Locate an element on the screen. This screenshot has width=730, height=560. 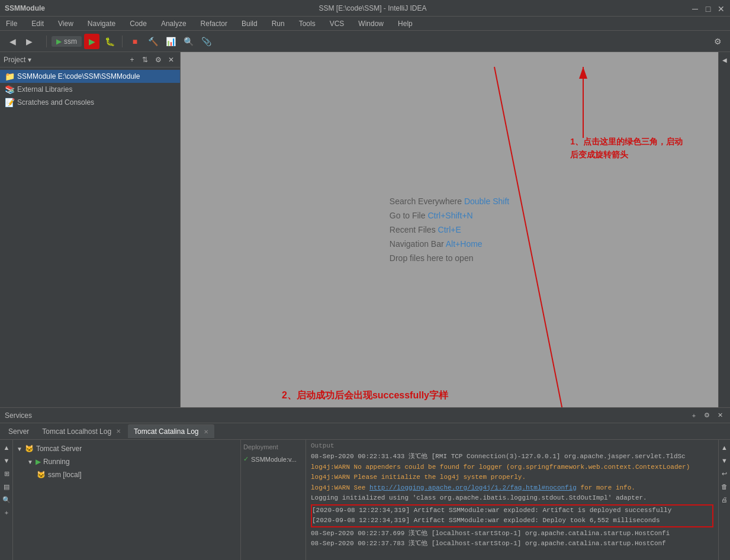
menu-build: Build is located at coordinates (250, 24).